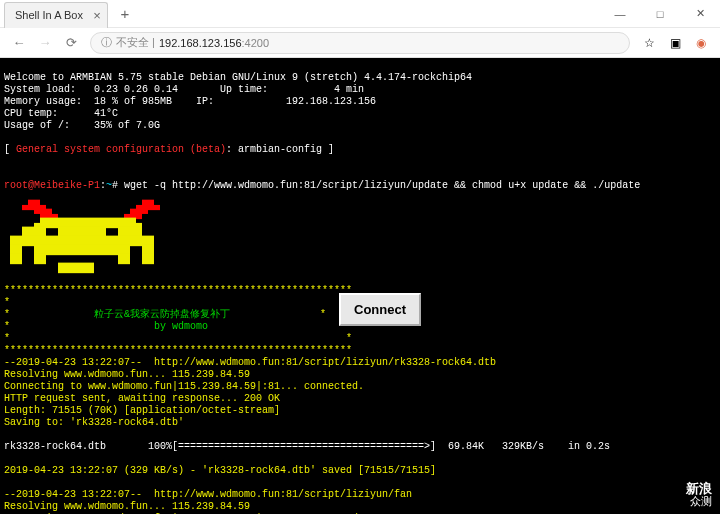 Image resolution: width=720 pixels, height=514 pixels. I want to click on wget-url-2: --2019-04-23 13:22:07-- http://www.wdmom…, so click(208, 494).